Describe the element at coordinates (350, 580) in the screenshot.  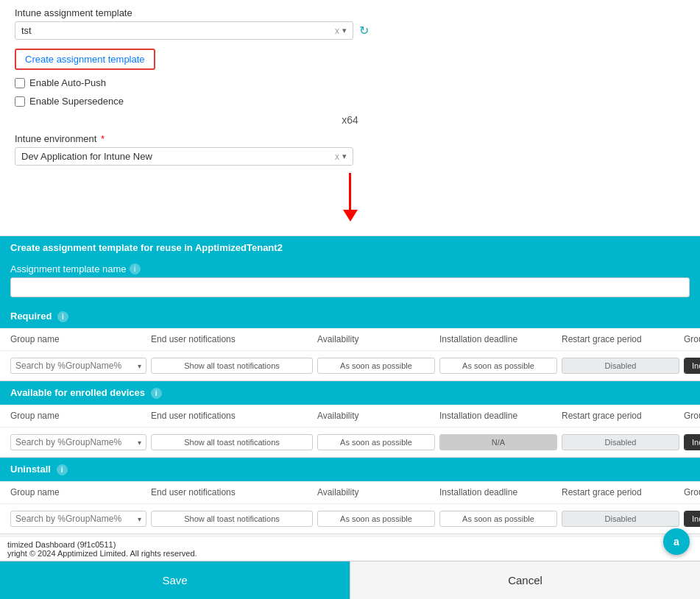
I see `bottom-bar: Save Cancel` at that location.